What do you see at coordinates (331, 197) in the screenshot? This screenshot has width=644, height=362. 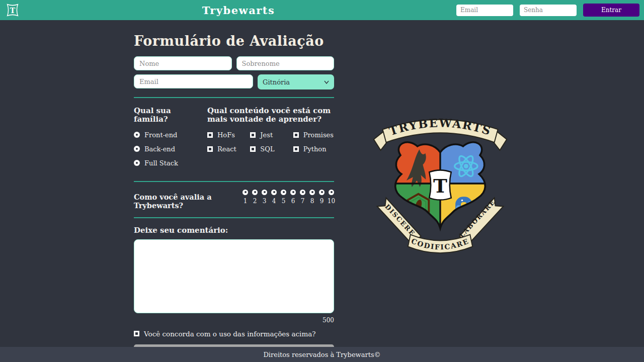 I see `rating-10: 10` at bounding box center [331, 197].